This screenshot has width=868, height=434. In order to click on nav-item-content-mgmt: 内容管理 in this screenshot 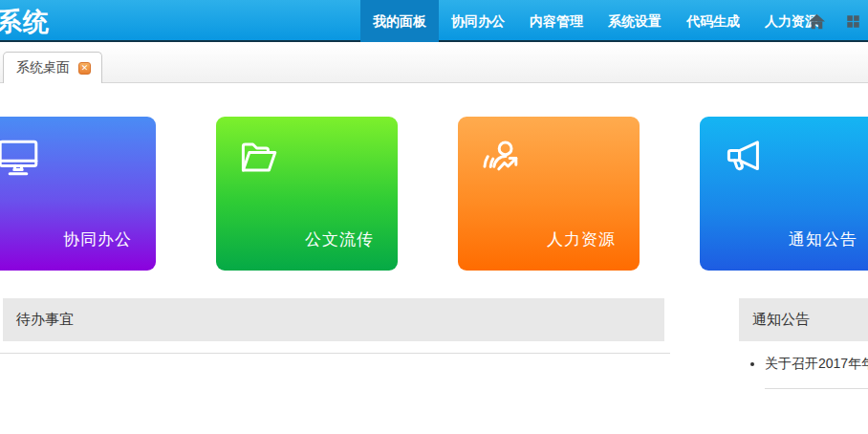, I will do `click(556, 21)`.